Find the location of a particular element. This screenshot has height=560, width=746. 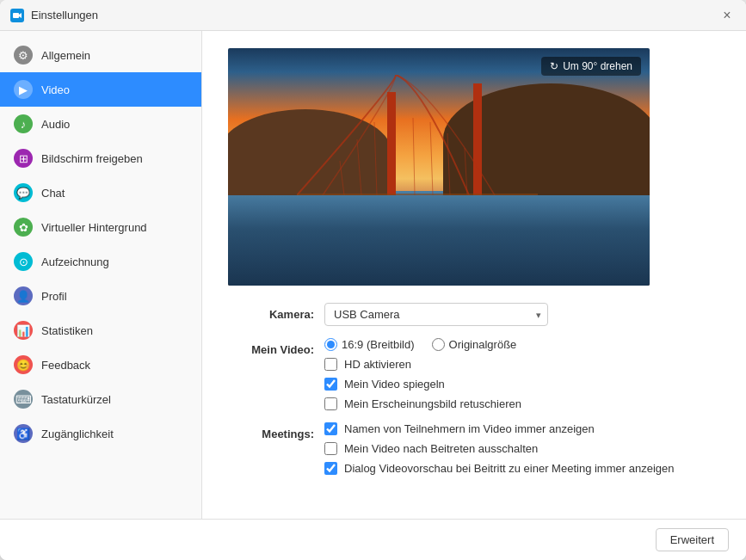

meetings-label: Meetings: is located at coordinates (271, 432).